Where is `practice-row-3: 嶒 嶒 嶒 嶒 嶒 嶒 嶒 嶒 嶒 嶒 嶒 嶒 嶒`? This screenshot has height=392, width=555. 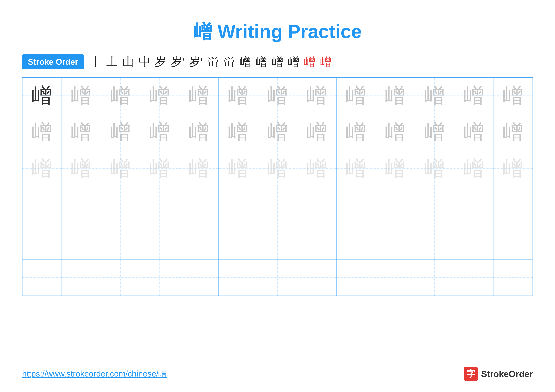 practice-row-3: 嶒 嶒 嶒 嶒 嶒 嶒 嶒 嶒 嶒 嶒 嶒 嶒 嶒 is located at coordinates (278, 169).